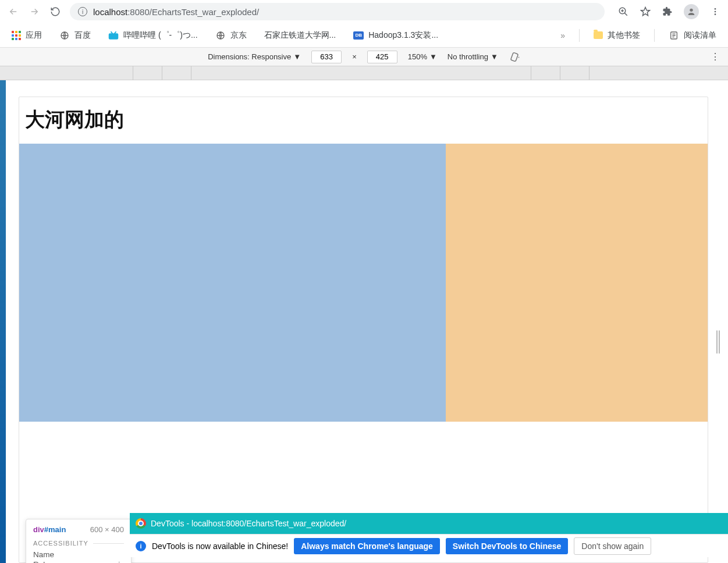 The image size is (728, 563). I want to click on height-input, so click(382, 57).